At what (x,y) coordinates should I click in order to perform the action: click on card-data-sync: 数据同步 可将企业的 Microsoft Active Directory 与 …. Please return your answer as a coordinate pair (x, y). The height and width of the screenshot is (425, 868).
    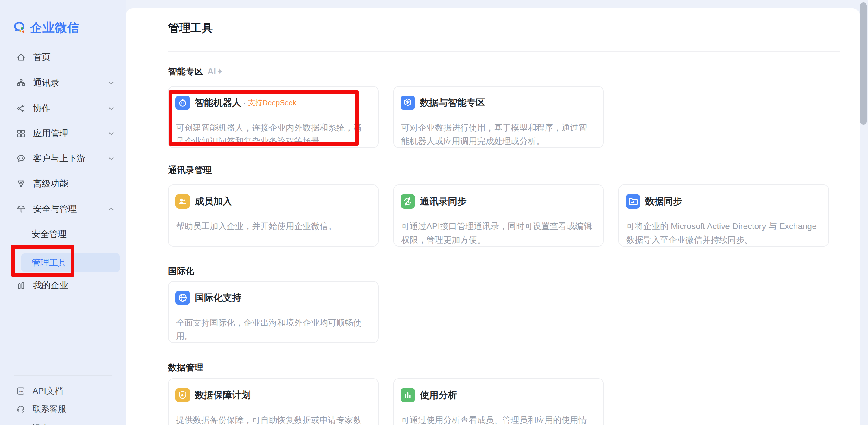
    Looking at the image, I should click on (724, 216).